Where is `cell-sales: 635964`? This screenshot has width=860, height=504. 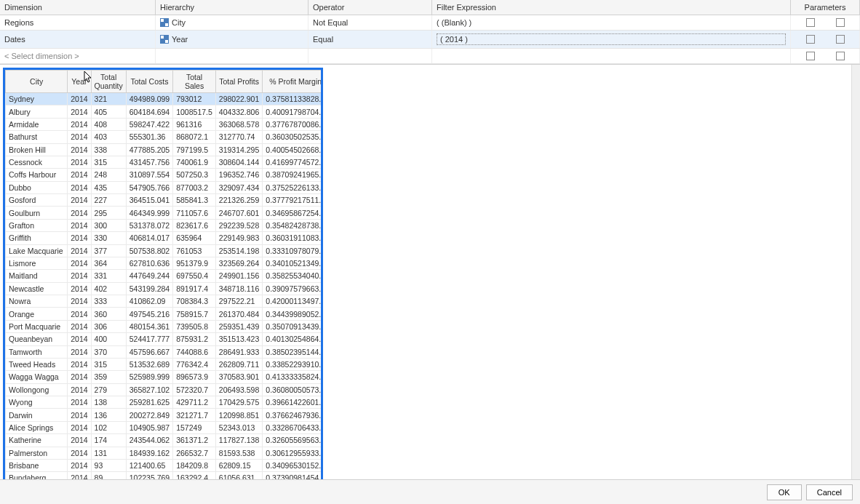 cell-sales: 635964 is located at coordinates (195, 239).